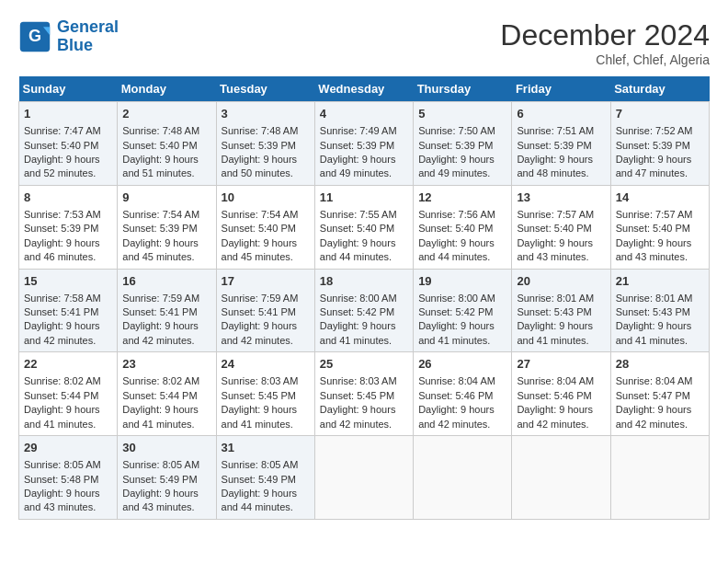  I want to click on calendar-cell: 18 Sunrise: 8:00 AM Sunset: 5:42 PM Dayl…, so click(364, 311).